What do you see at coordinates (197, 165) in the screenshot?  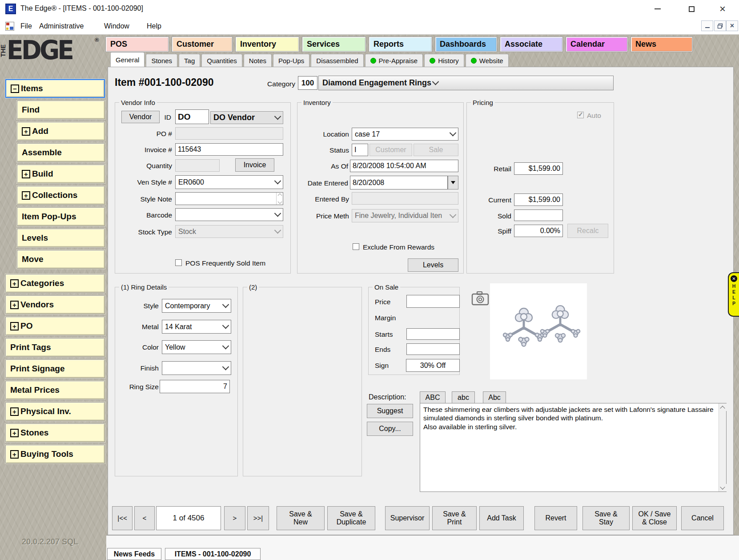 I see `quantity-input` at bounding box center [197, 165].